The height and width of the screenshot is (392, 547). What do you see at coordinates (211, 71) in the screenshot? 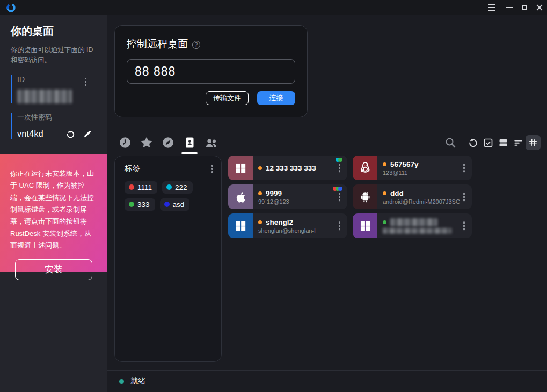
I see `remote-id-input: 88 888` at bounding box center [211, 71].